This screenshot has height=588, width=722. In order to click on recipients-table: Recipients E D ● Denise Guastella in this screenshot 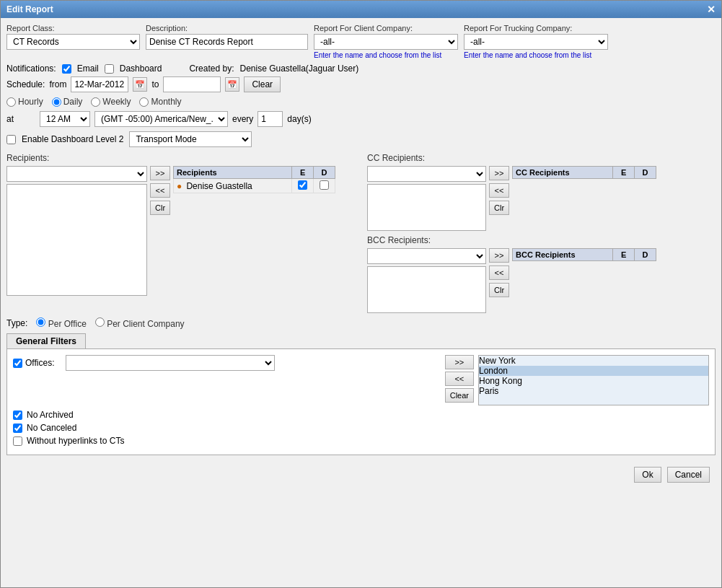, I will do `click(254, 180)`.